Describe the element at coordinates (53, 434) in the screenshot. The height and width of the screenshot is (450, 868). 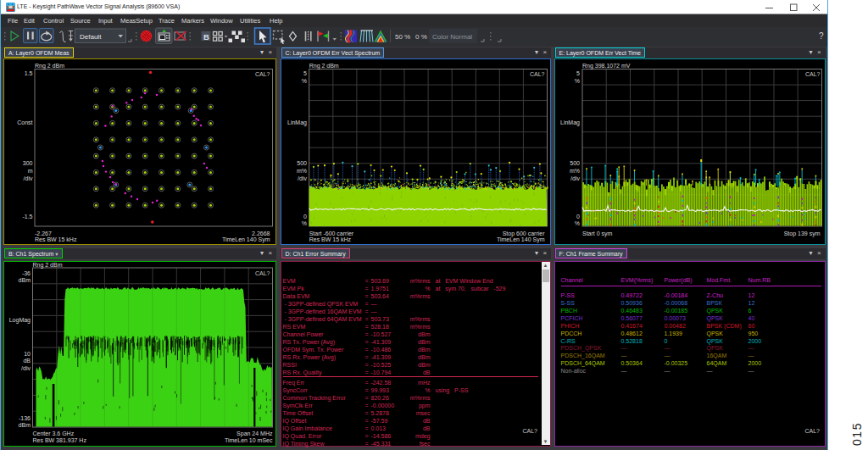
I see `svg-text: Center 3.6 GHz` at that location.